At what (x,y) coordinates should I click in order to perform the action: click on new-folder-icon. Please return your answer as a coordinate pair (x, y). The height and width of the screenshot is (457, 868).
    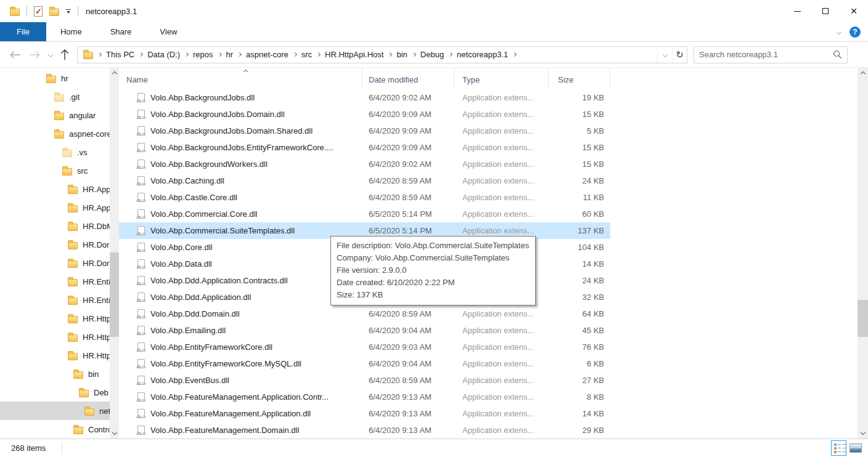
    Looking at the image, I should click on (54, 12).